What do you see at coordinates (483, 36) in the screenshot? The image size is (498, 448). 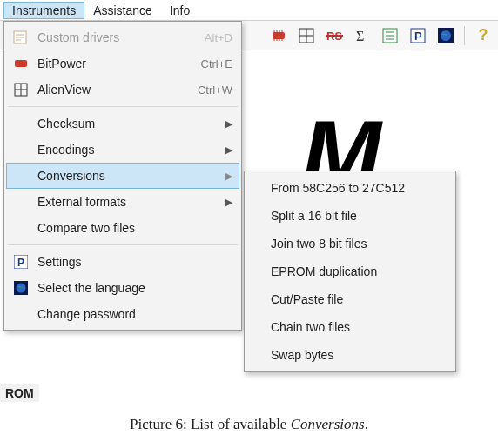 I see `help-icon: ?` at bounding box center [483, 36].